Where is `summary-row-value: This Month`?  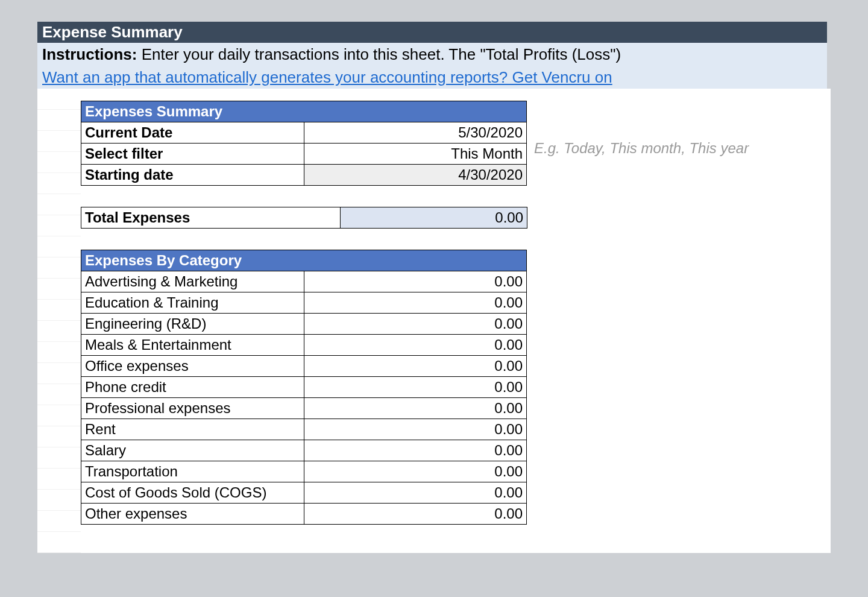
summary-row-value: This Month is located at coordinates (415, 154).